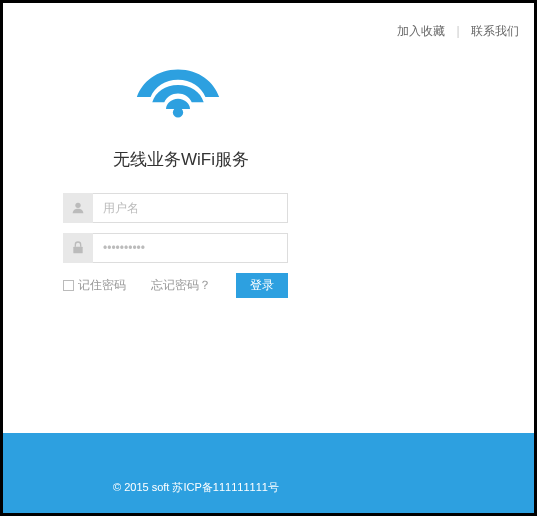  What do you see at coordinates (181, 286) in the screenshot?
I see `forgot-password-link: 忘记密码？` at bounding box center [181, 286].